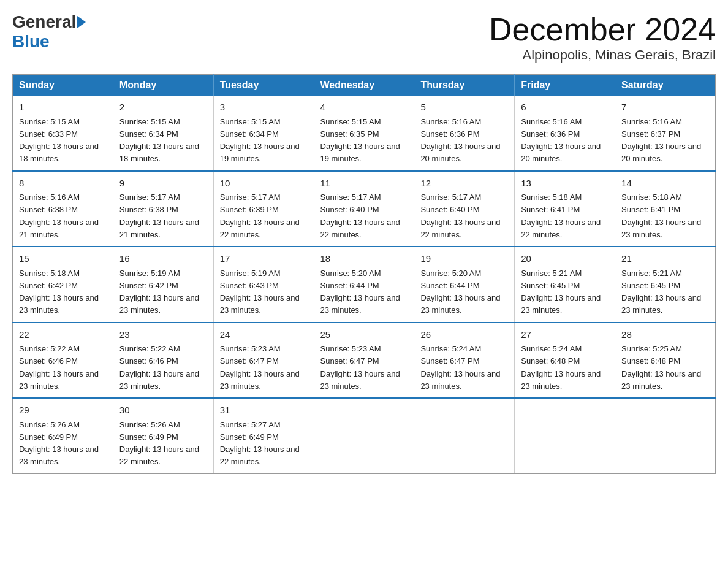 The height and width of the screenshot is (563, 728). Describe the element at coordinates (565, 184) in the screenshot. I see `day-number: 13` at that location.